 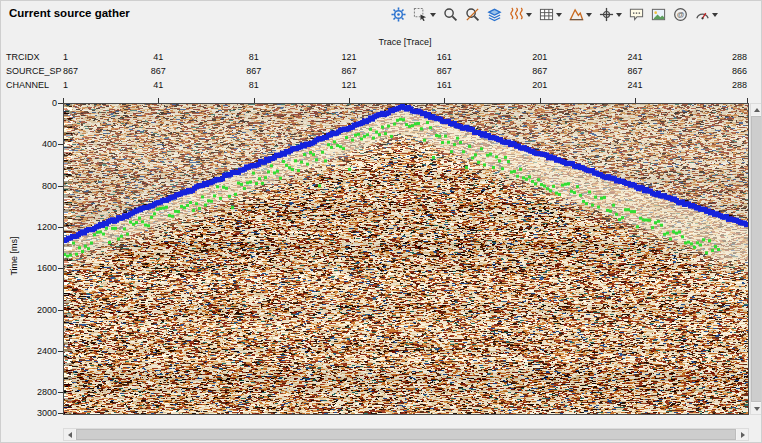 What do you see at coordinates (406, 434) in the screenshot?
I see `horizontal-scroll-thumb` at bounding box center [406, 434].